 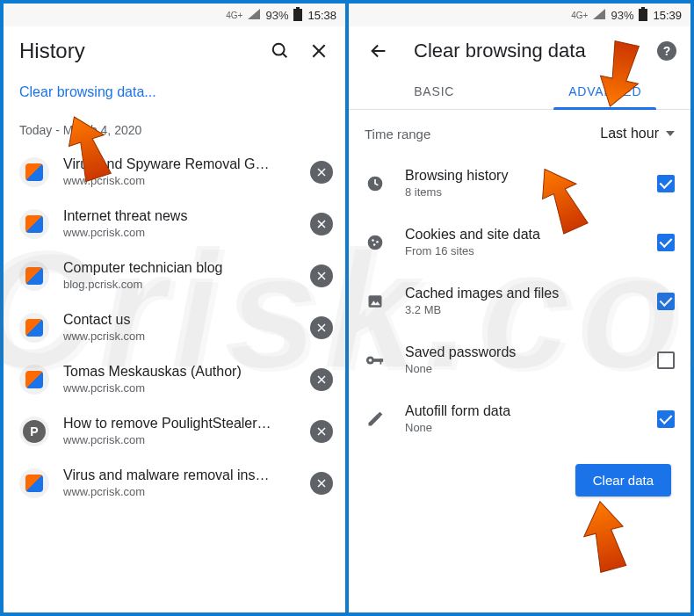 I want to click on clear-data-button: Clear data, so click(x=624, y=480).